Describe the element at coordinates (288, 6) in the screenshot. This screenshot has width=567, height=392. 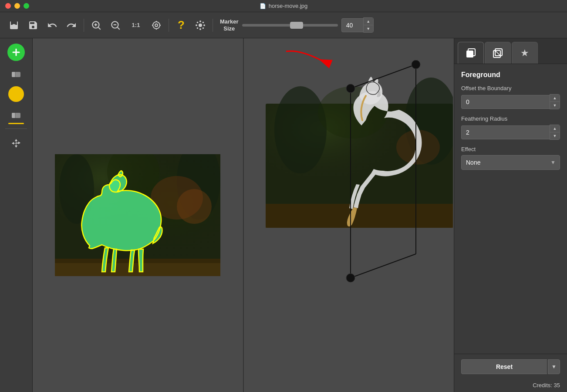
I see `title-text: horse-move.jpg` at that location.